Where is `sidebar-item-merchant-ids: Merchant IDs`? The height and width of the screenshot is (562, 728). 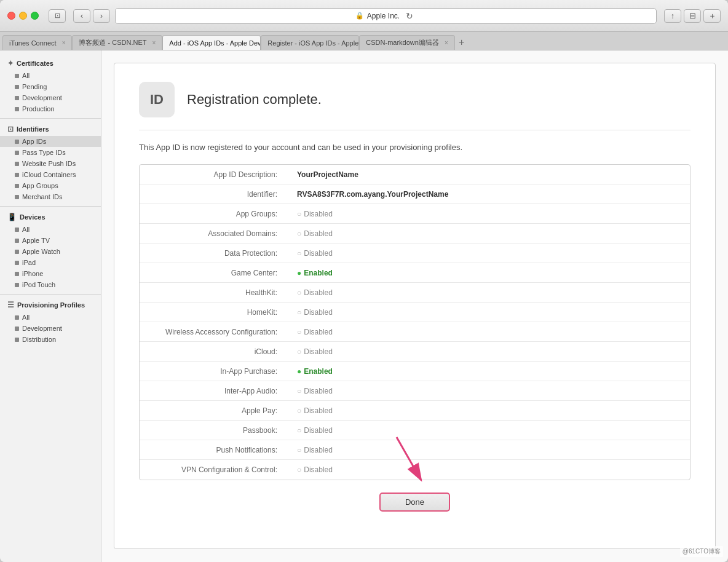
sidebar-item-merchant-ids: Merchant IDs is located at coordinates (50, 197).